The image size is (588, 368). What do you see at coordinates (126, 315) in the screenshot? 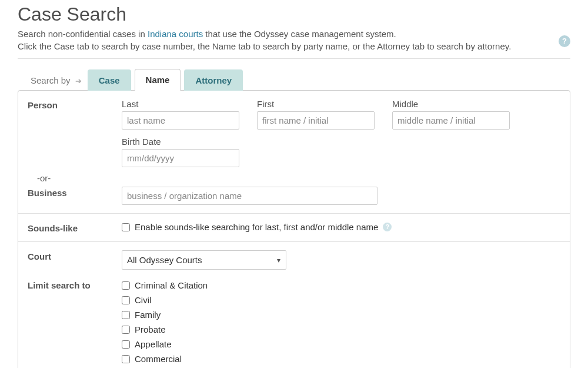
I see `limit-family-checkbox` at bounding box center [126, 315].